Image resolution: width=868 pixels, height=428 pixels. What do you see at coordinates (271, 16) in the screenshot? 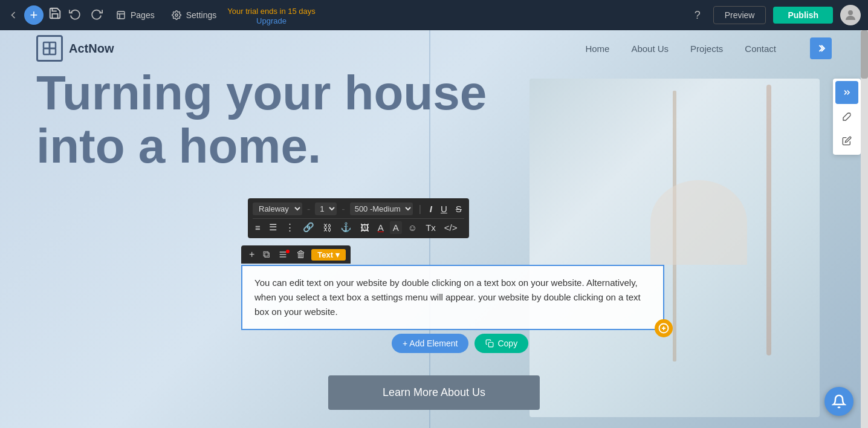
I see `trial-notice: Your trial ends in 15 days Upgrade` at bounding box center [271, 16].